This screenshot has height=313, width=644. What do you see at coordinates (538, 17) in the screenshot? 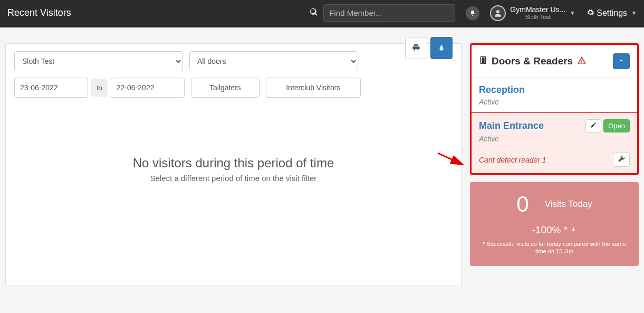
I see `user-subtitle: Sloth Test` at bounding box center [538, 17].